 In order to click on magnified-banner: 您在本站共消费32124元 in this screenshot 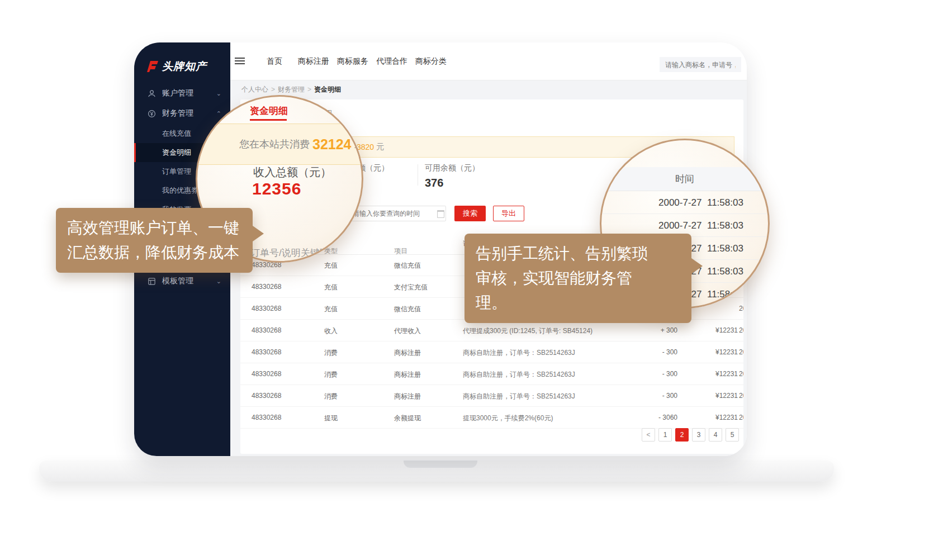, I will do `click(279, 144)`.